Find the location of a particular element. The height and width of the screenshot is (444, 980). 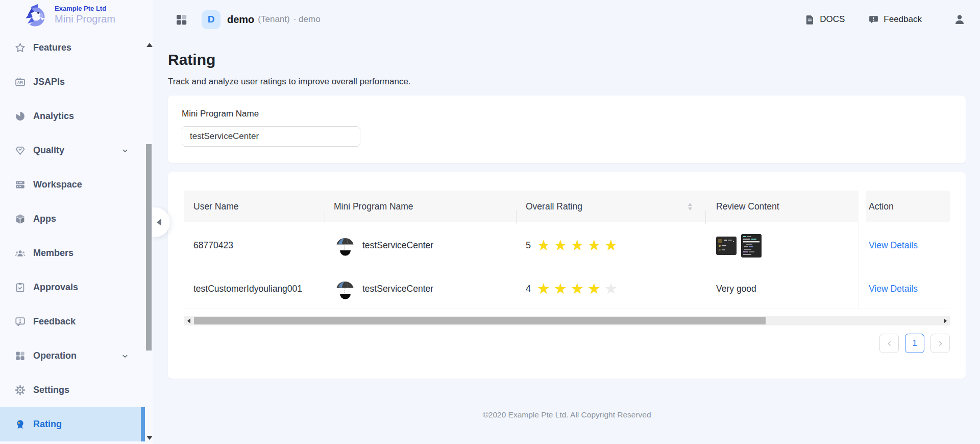

review-content-cell is located at coordinates (782, 246).